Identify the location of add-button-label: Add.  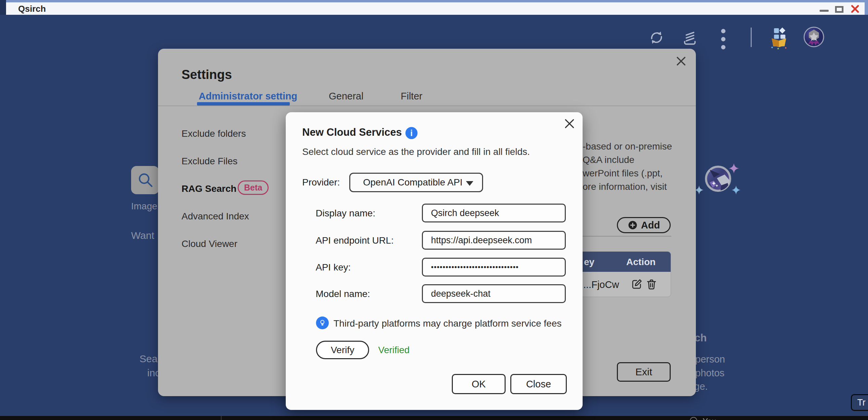
(650, 225).